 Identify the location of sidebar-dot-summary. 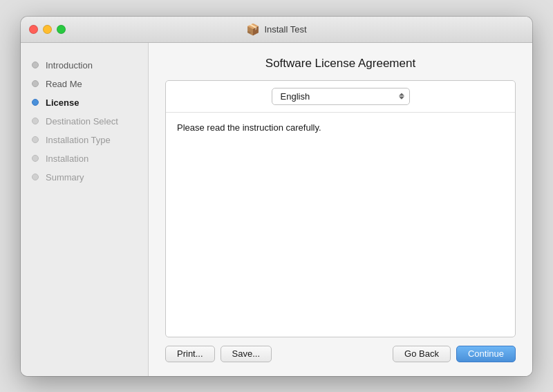
(35, 177).